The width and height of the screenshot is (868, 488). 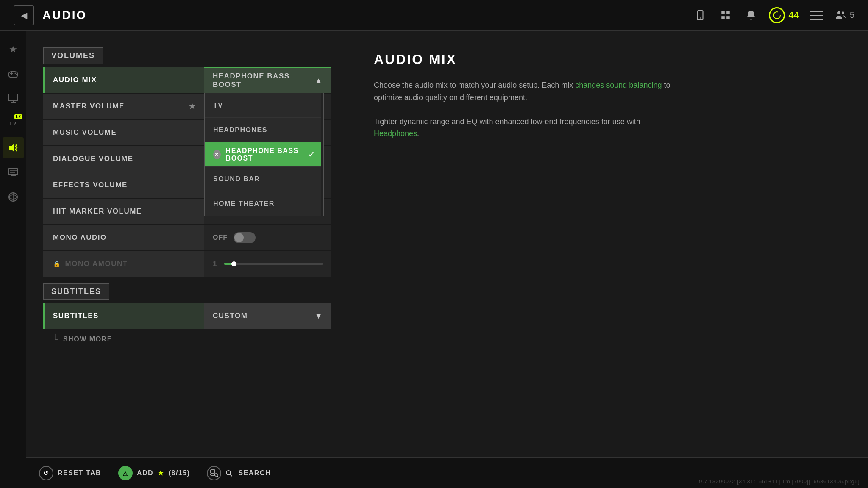 I want to click on sidebar-item-favorites: ★, so click(x=13, y=50).